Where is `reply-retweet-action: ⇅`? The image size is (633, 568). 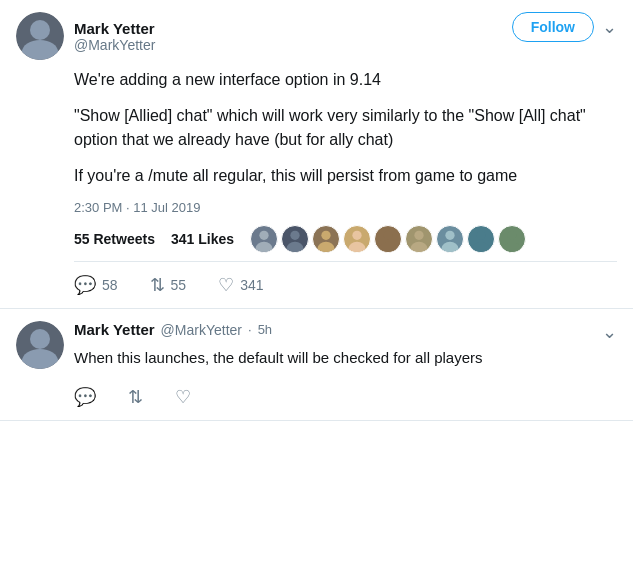 reply-retweet-action: ⇅ is located at coordinates (136, 397).